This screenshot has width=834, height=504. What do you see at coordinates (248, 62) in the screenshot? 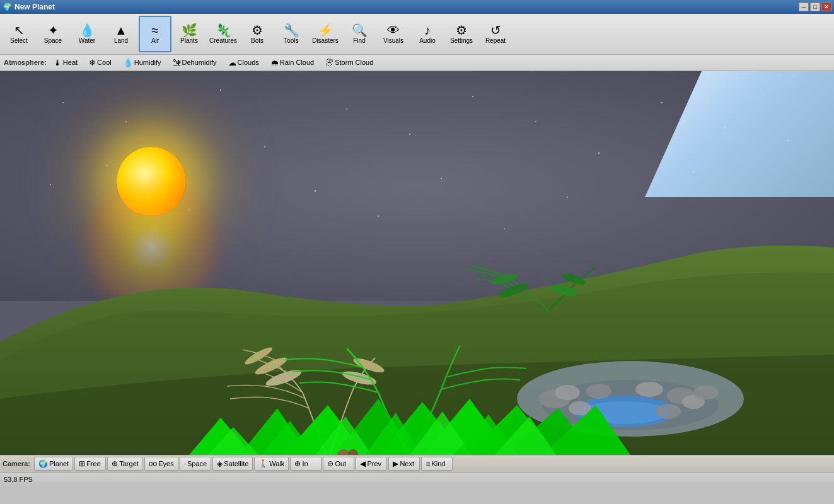
I see `atm-btn-clouds-label: Clouds` at bounding box center [248, 62].